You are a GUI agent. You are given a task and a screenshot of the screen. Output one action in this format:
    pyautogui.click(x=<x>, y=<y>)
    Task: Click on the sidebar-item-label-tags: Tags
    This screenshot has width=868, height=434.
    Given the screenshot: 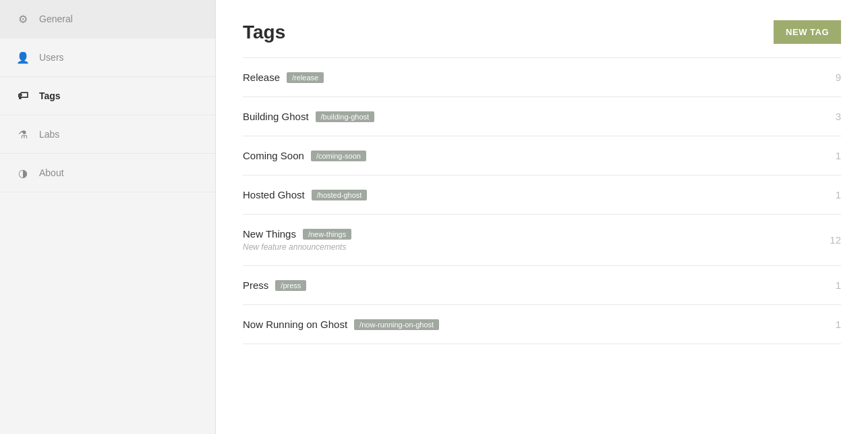 What is the action you would take?
    pyautogui.click(x=50, y=96)
    